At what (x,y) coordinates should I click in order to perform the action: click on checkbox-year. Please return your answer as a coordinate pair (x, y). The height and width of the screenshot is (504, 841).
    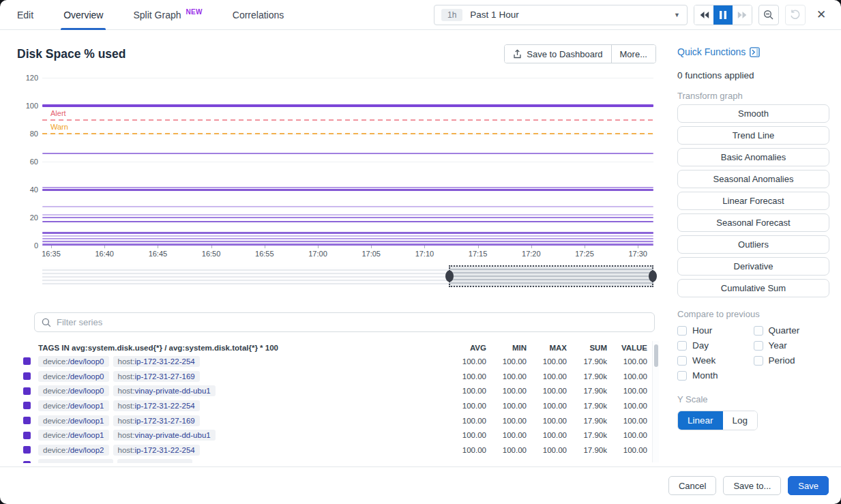
    Looking at the image, I should click on (758, 346).